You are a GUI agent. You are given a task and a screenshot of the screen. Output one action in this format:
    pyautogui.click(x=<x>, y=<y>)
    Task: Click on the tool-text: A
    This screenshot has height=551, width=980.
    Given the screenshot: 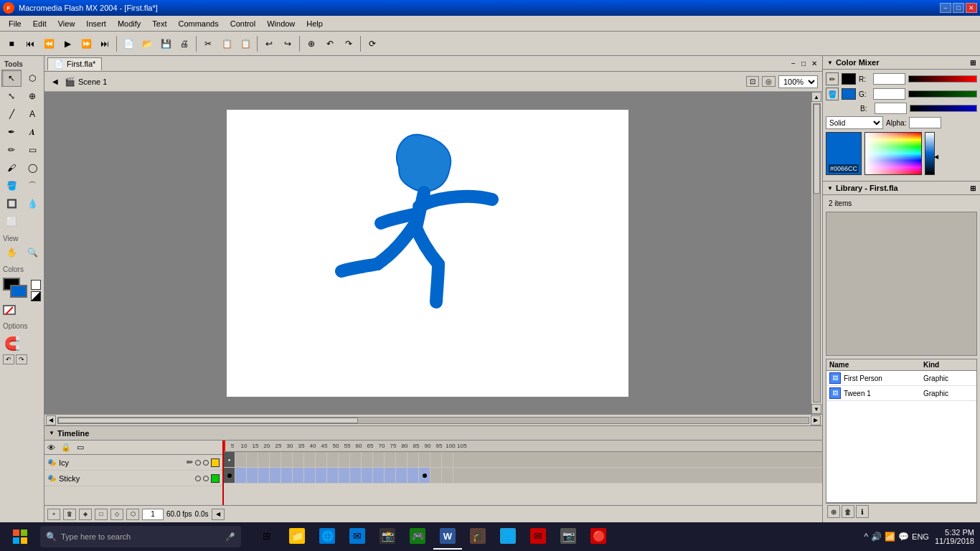 What is the action you would take?
    pyautogui.click(x=32, y=114)
    